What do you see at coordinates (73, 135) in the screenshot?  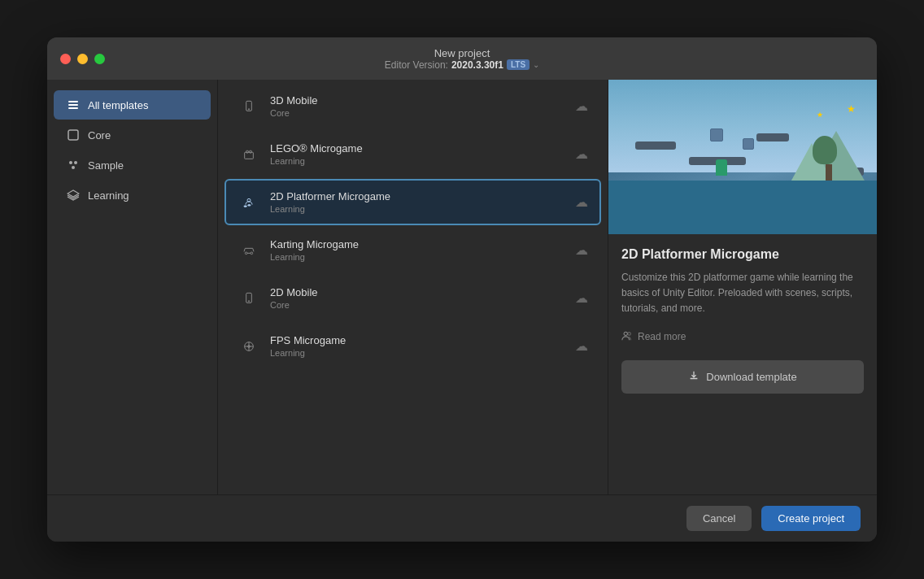 I see `cube-icon` at bounding box center [73, 135].